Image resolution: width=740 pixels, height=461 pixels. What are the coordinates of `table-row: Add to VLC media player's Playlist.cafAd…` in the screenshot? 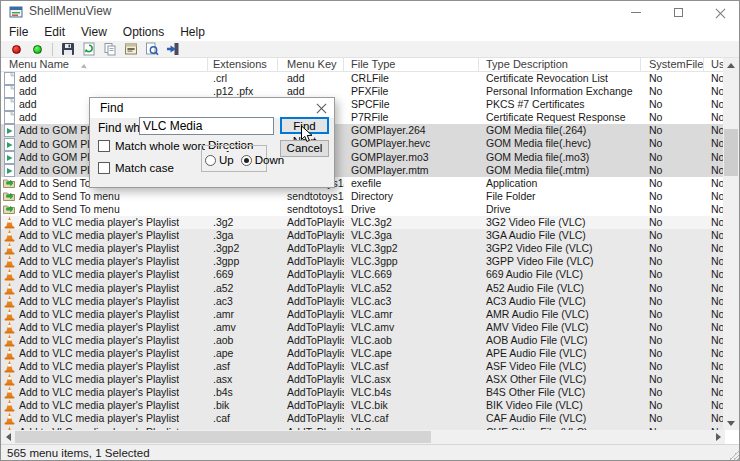 It's located at (363, 418).